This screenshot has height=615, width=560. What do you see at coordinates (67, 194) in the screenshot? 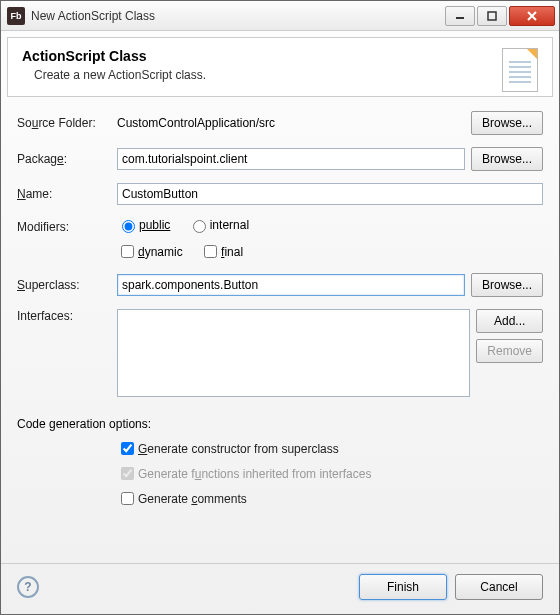
I see `name-label: Name:` at bounding box center [67, 194].